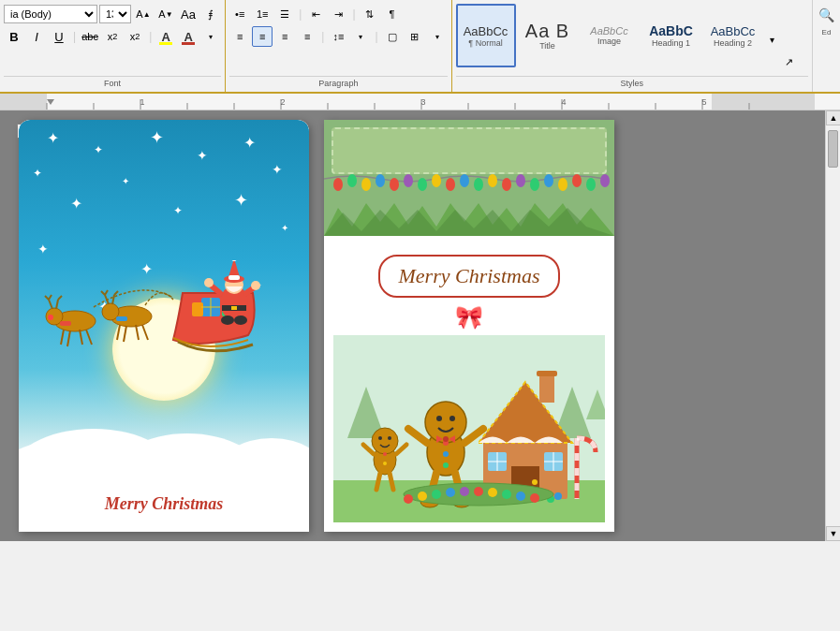  Describe the element at coordinates (211, 14) in the screenshot. I see `clear-formatting-button: ⨎` at that location.